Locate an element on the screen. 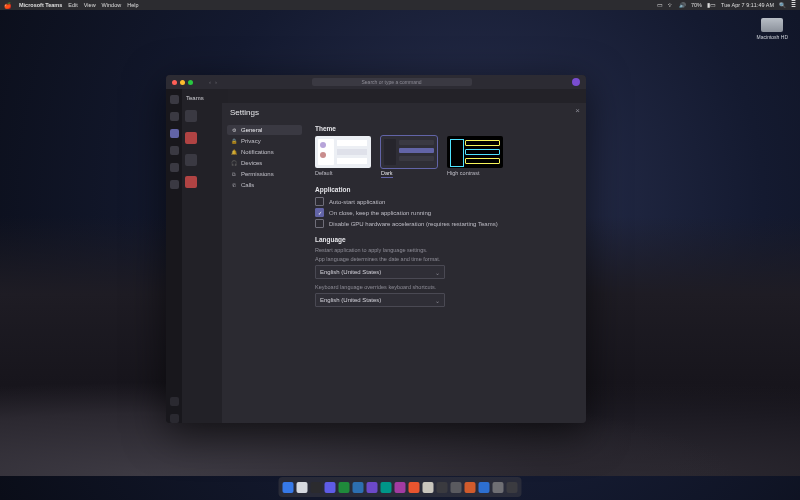 The height and width of the screenshot is (500, 800). chevron-down-icon: ⌄ is located at coordinates (438, 300).